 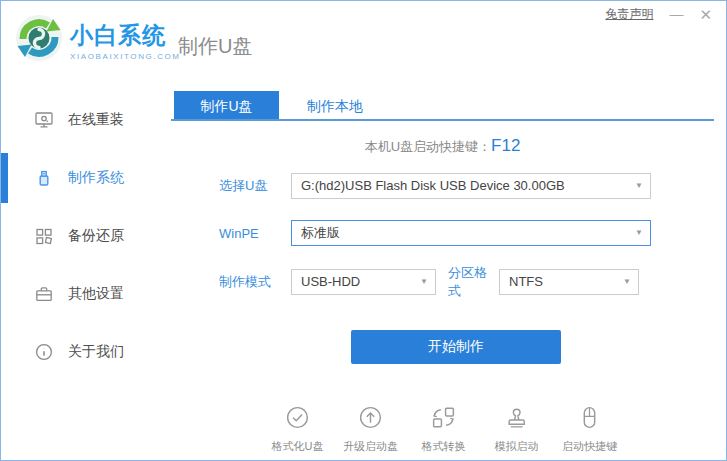 I want to click on sidebar-item-create-system: 制作系统, so click(x=86, y=178).